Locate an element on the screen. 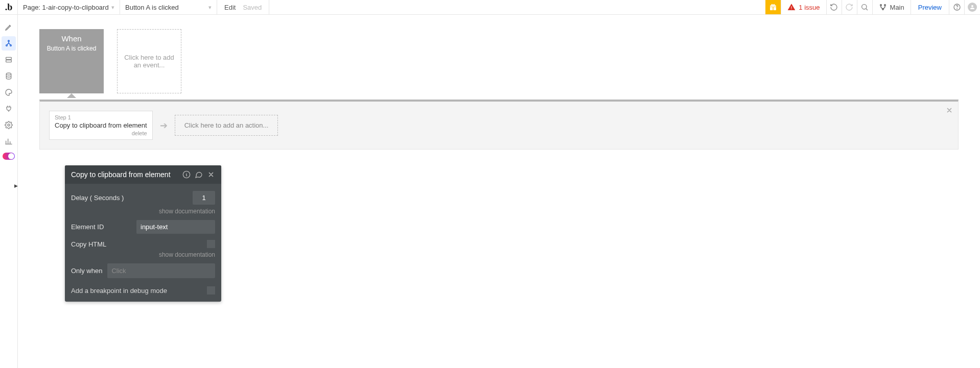 The width and height of the screenshot is (980, 368). element-id-input is located at coordinates (176, 227).